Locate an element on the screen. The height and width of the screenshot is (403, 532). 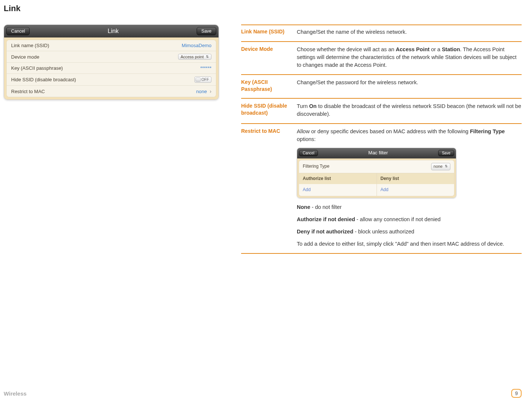
mac-list-headers: Authorize list Deny list is located at coordinates (377, 178).